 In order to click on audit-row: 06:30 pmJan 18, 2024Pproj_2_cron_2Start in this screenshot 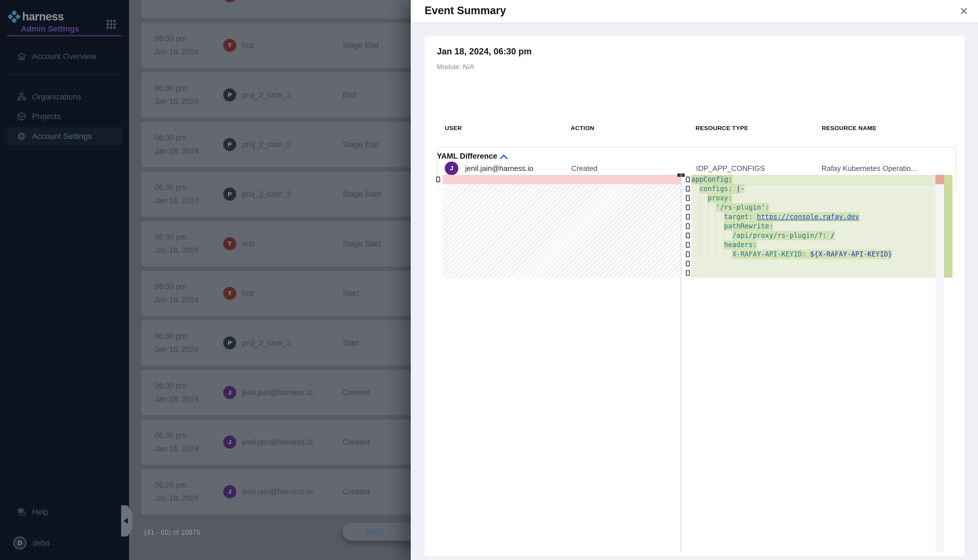, I will do `click(298, 343)`.